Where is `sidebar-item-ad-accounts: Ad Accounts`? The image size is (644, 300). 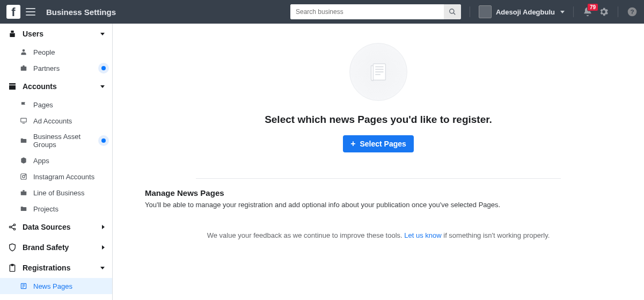
sidebar-item-ad-accounts: Ad Accounts is located at coordinates (56, 121).